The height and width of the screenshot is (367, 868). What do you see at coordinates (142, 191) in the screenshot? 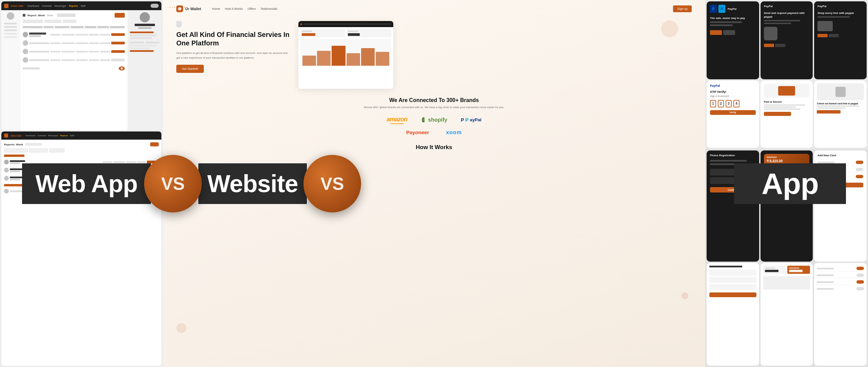
I see `t2-r4-c4` at bounding box center [142, 191].